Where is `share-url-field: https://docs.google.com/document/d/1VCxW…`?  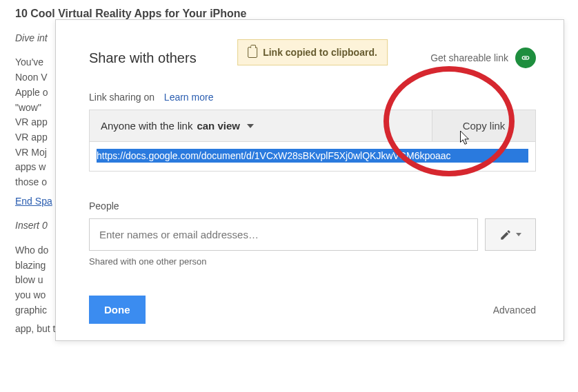
share-url-field: https://docs.google.com/document/d/1VCxW… is located at coordinates (312, 156).